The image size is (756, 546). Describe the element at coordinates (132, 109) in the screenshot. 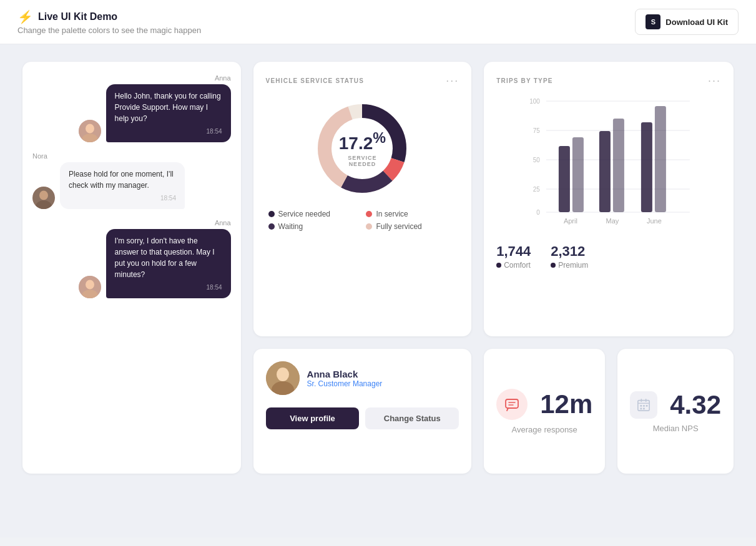

I see `chat-message-1: Anna Hello John, thank you for calling P…` at that location.